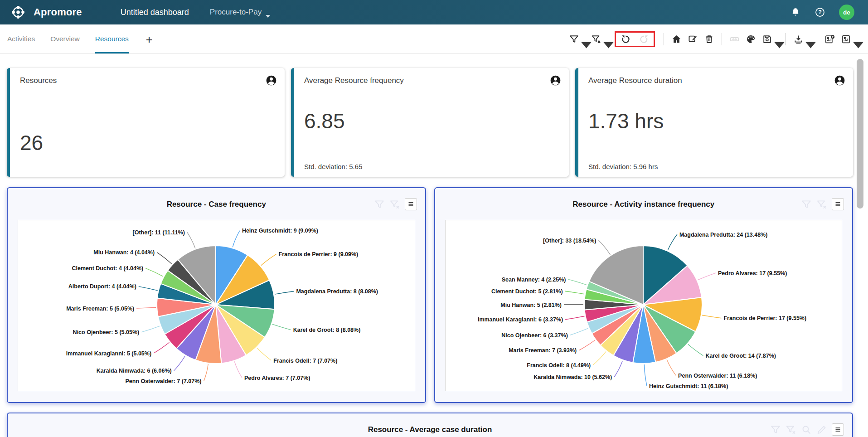 The height and width of the screenshot is (437, 868). I want to click on home-button, so click(676, 39).